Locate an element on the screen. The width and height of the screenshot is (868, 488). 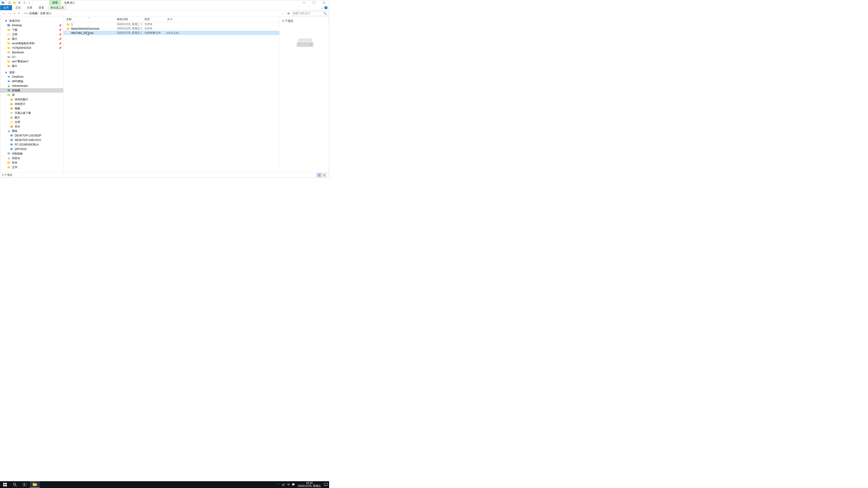
tab-drive-tools: 驱动器工具 is located at coordinates (57, 7).